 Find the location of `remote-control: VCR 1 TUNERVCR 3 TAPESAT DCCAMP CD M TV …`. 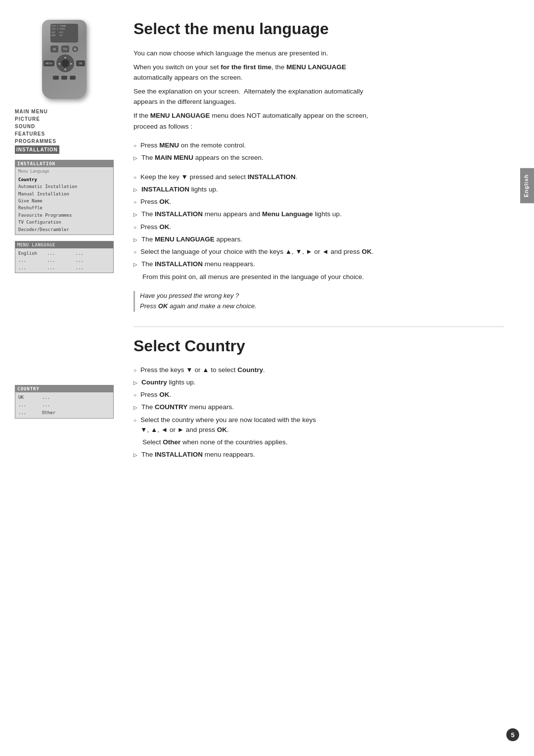

remote-control: VCR 1 TUNERVCR 3 TAPESAT DCCAMP CD M TV … is located at coordinates (64, 59).